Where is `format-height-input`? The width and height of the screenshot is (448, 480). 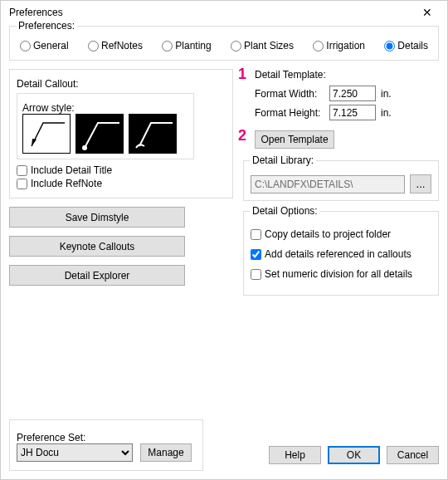 format-height-input is located at coordinates (353, 113).